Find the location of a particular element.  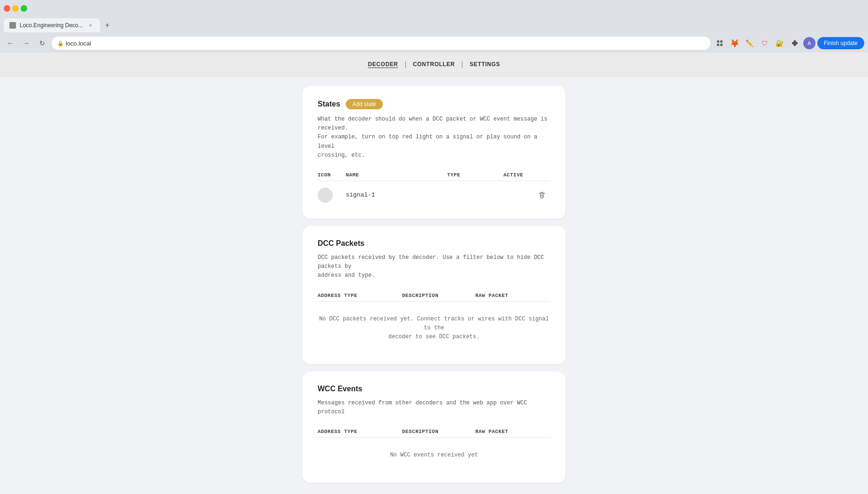

add-state-button: Add state is located at coordinates (364, 104).